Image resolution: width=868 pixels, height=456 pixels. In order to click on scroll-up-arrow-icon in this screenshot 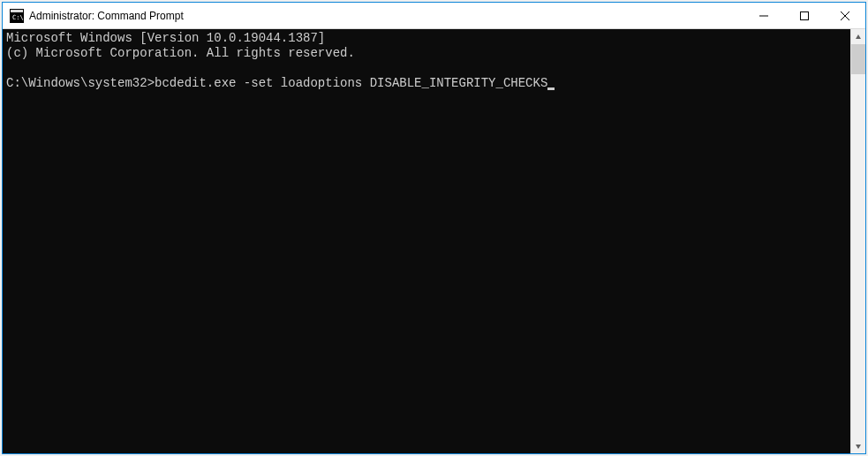, I will do `click(858, 37)`.